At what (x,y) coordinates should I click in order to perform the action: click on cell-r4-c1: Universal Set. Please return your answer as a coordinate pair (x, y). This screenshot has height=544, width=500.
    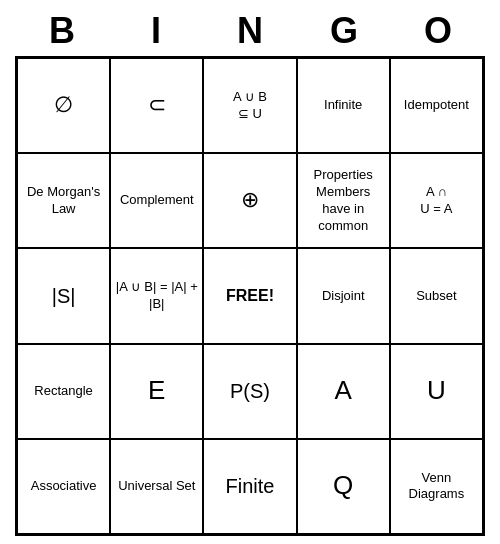
    Looking at the image, I should click on (156, 486).